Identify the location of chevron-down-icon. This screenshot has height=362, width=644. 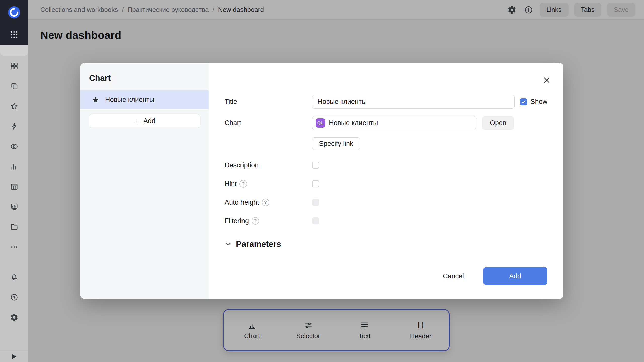
(228, 244).